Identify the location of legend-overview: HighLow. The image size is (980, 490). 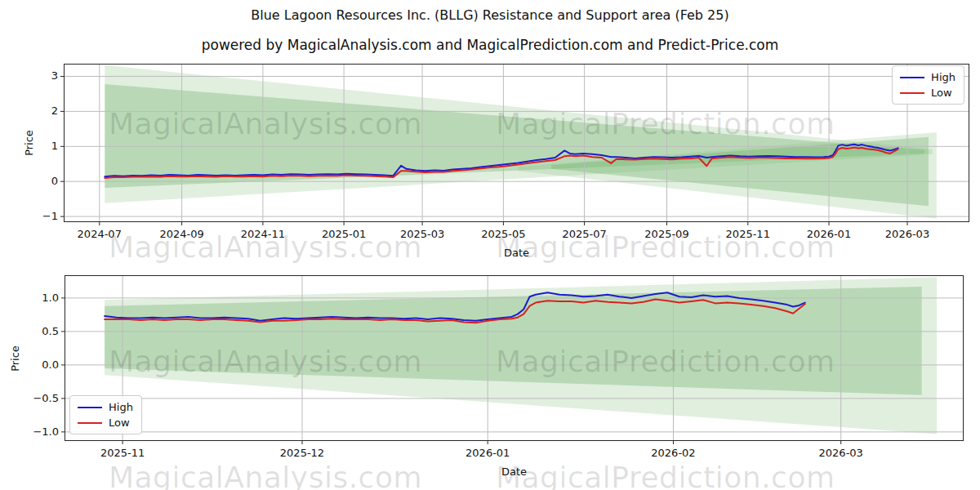
(928, 85).